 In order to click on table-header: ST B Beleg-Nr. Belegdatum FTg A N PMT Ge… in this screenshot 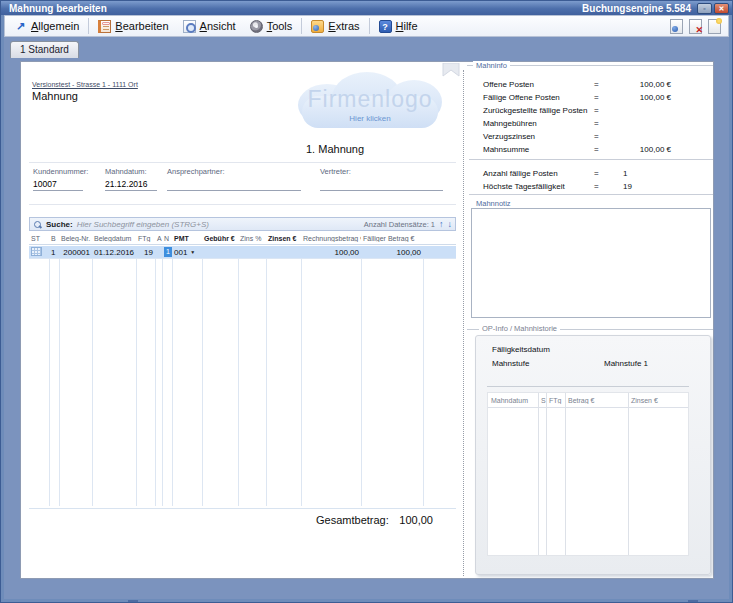, I will do `click(242, 238)`.